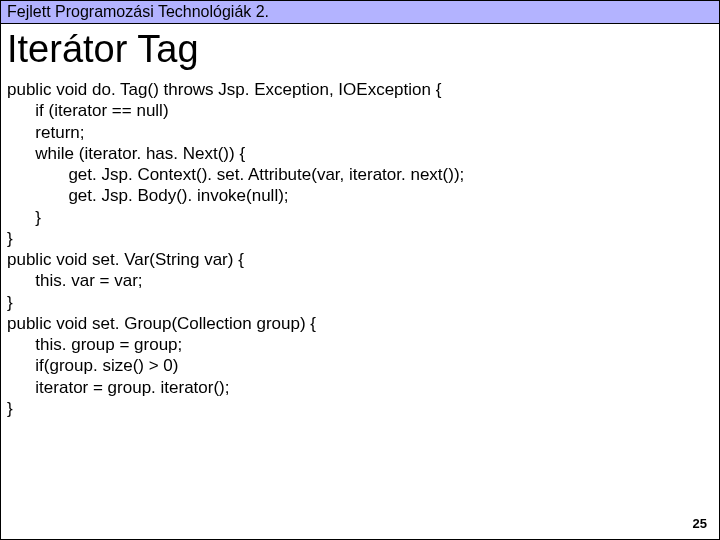  Describe the element at coordinates (224, 90) in the screenshot. I see `code-line: public void do. Tag() throws Jsp. Except…` at that location.